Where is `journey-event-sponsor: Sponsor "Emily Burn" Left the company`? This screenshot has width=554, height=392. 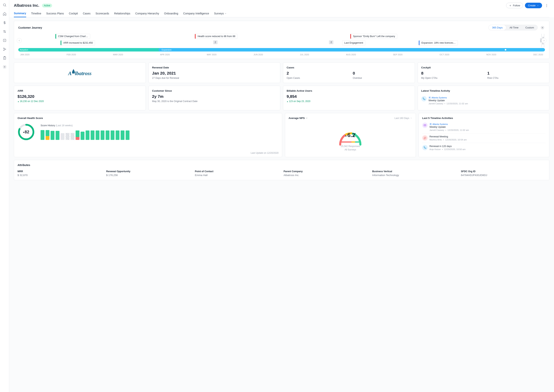 journey-event-sponsor: Sponsor "Emily Burn" Left the company is located at coordinates (374, 36).